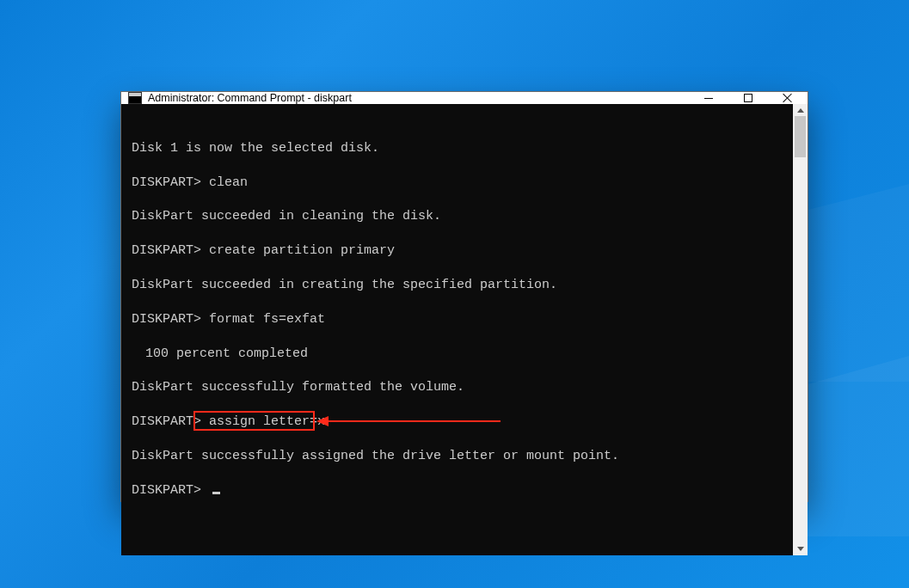 The width and height of the screenshot is (909, 588). What do you see at coordinates (801, 110) in the screenshot?
I see `scroll-up-icon` at bounding box center [801, 110].